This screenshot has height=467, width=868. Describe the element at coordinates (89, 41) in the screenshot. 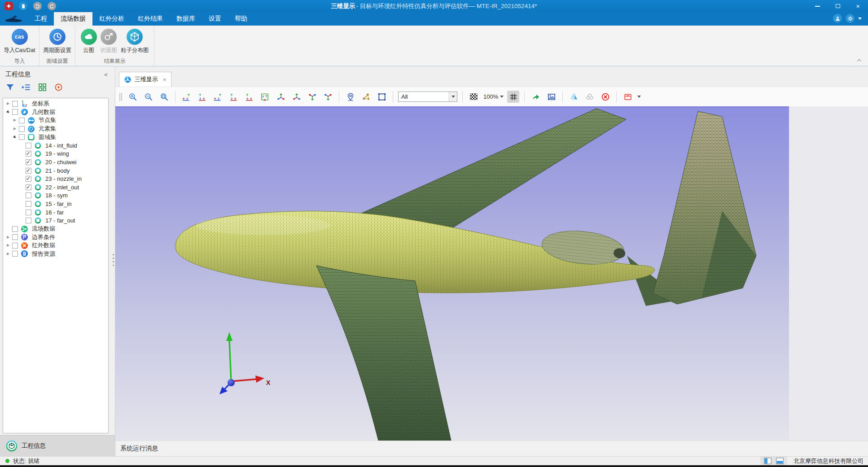

I see `contour-plot-button: 云图` at that location.